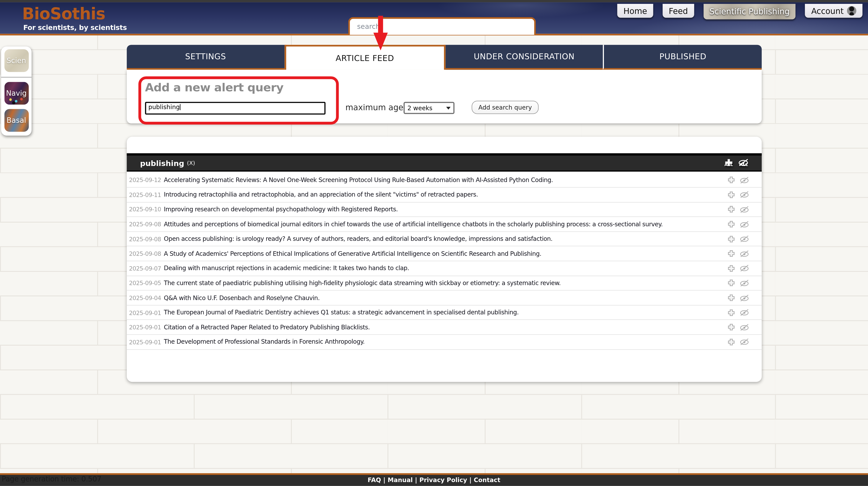  What do you see at coordinates (75, 27) in the screenshot?
I see `site-tagline: For scientists, by scientists` at bounding box center [75, 27].